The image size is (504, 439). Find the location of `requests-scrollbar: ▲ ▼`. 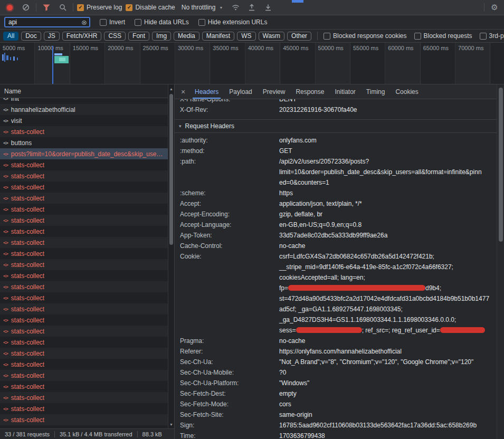

requests-scrollbar: ▲ ▼ is located at coordinates (171, 256).